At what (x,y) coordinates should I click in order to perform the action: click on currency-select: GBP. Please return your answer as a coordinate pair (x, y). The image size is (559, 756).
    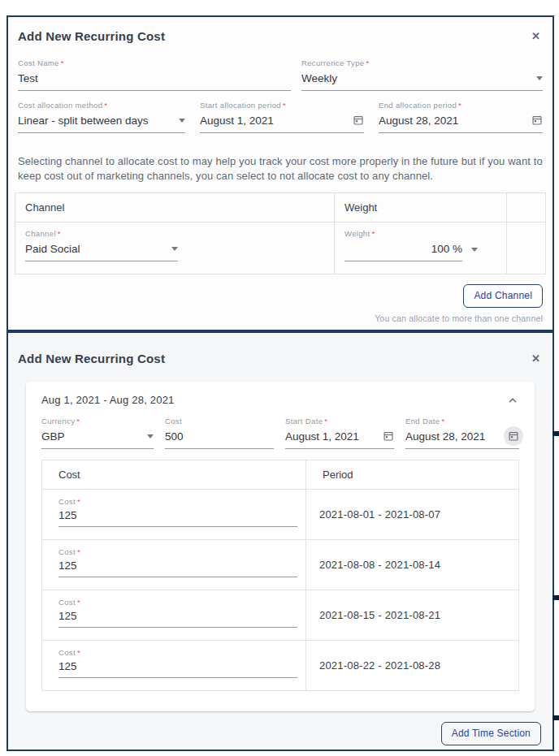
    Looking at the image, I should click on (98, 437).